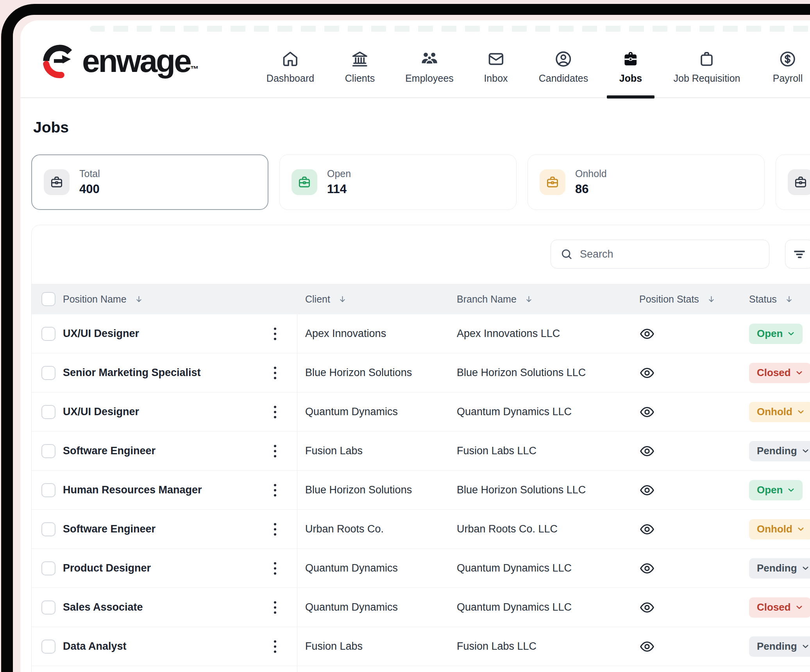 Image resolution: width=810 pixels, height=672 pixels. What do you see at coordinates (107, 568) in the screenshot?
I see `position-name: Product Designer` at bounding box center [107, 568].